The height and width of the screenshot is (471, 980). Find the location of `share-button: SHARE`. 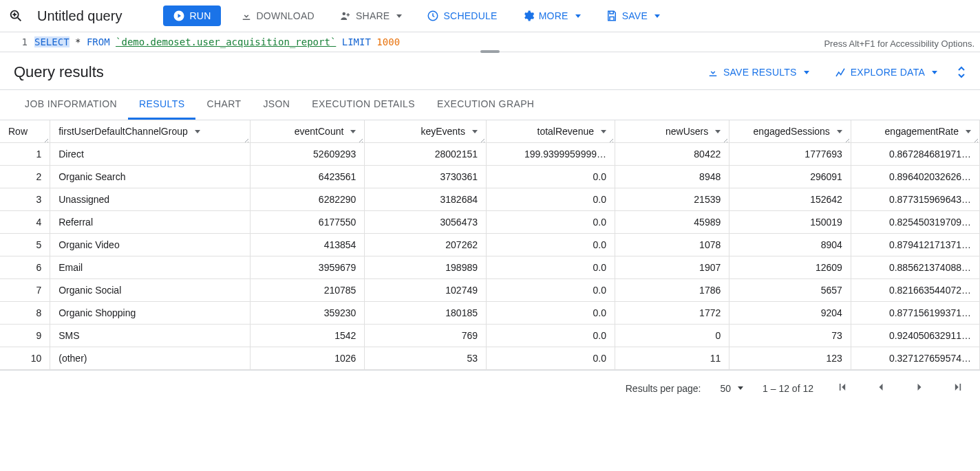

share-button: SHARE is located at coordinates (370, 16).